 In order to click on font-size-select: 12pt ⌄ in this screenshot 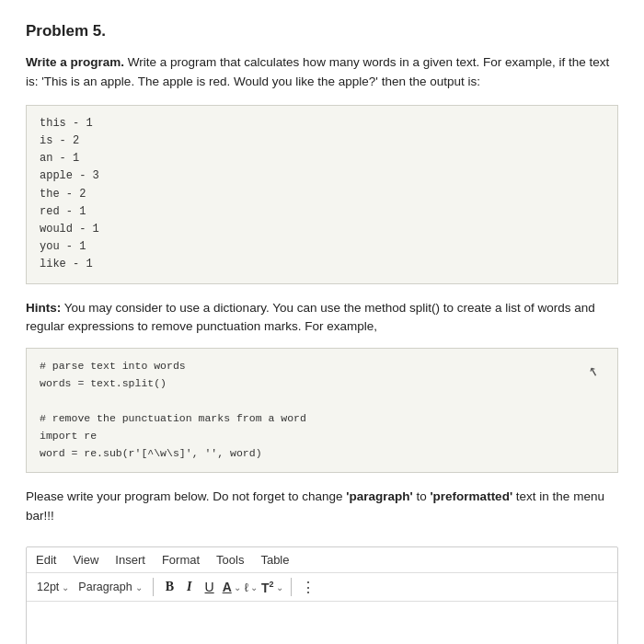, I will do `click(53, 587)`.